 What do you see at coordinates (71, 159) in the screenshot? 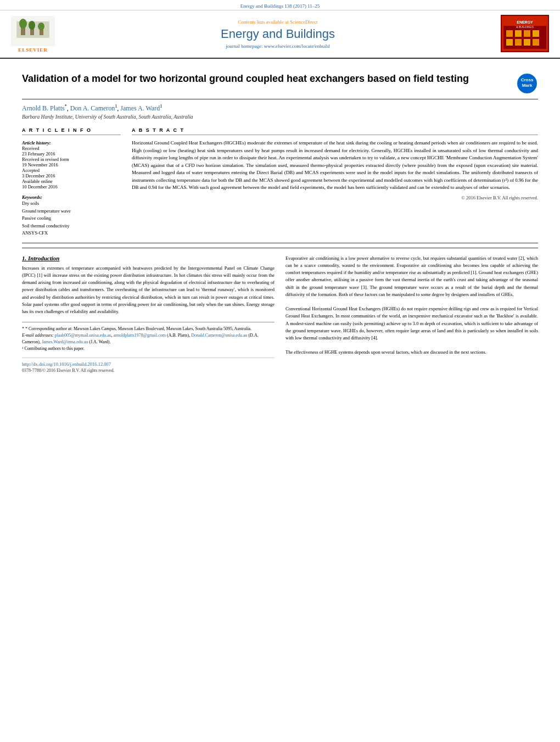
I see `revised-label: Received in revised form` at bounding box center [71, 159].